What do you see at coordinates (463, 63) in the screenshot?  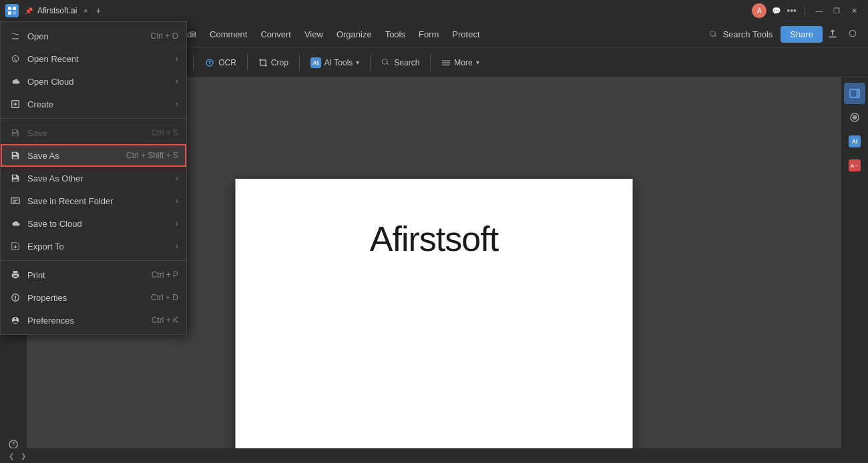 I see `more-label: More` at bounding box center [463, 63].